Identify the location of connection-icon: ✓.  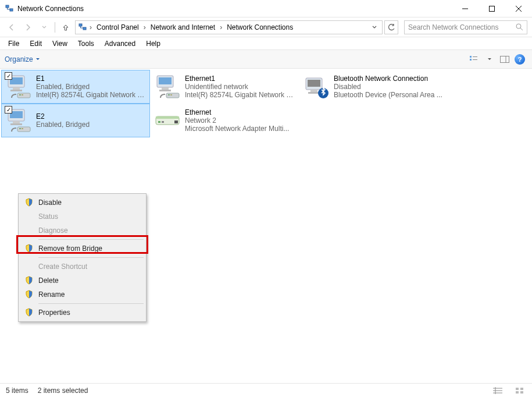
(19, 86).